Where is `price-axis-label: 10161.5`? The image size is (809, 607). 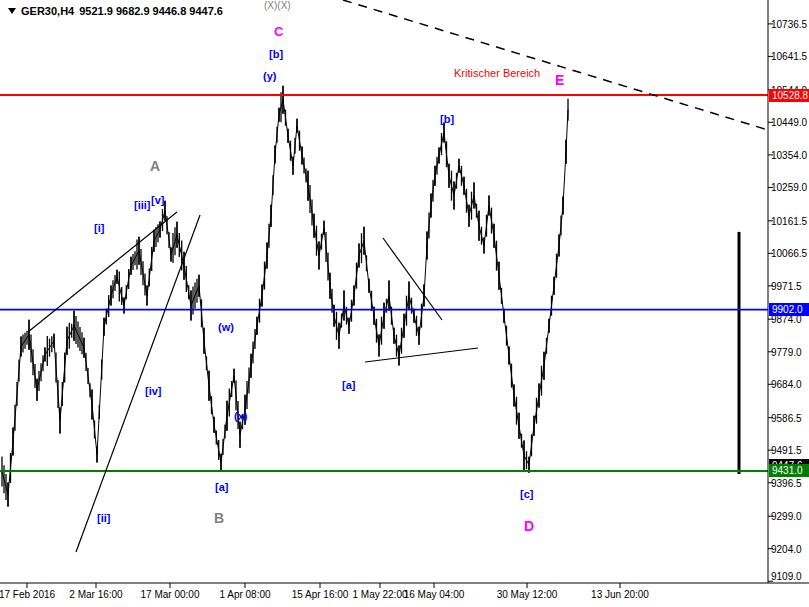 price-axis-label: 10161.5 is located at coordinates (789, 222).